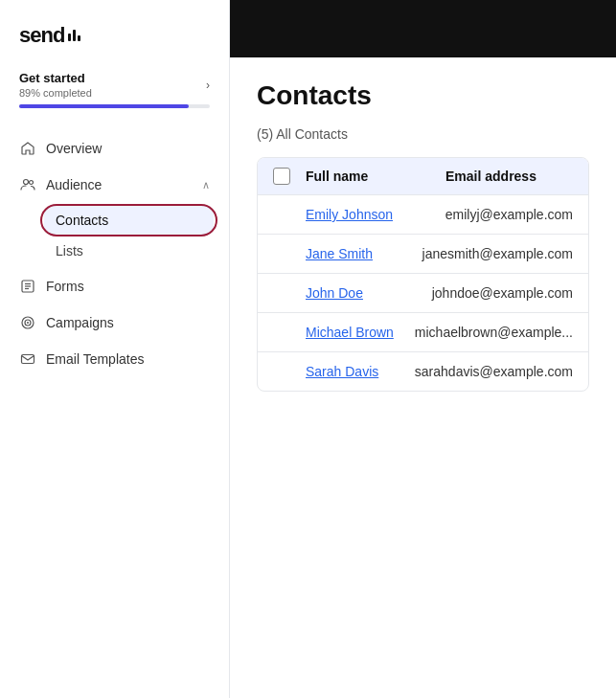 The height and width of the screenshot is (698, 616). Describe the element at coordinates (115, 323) in the screenshot. I see `sidebar-item-campaigns: Campaigns` at that location.